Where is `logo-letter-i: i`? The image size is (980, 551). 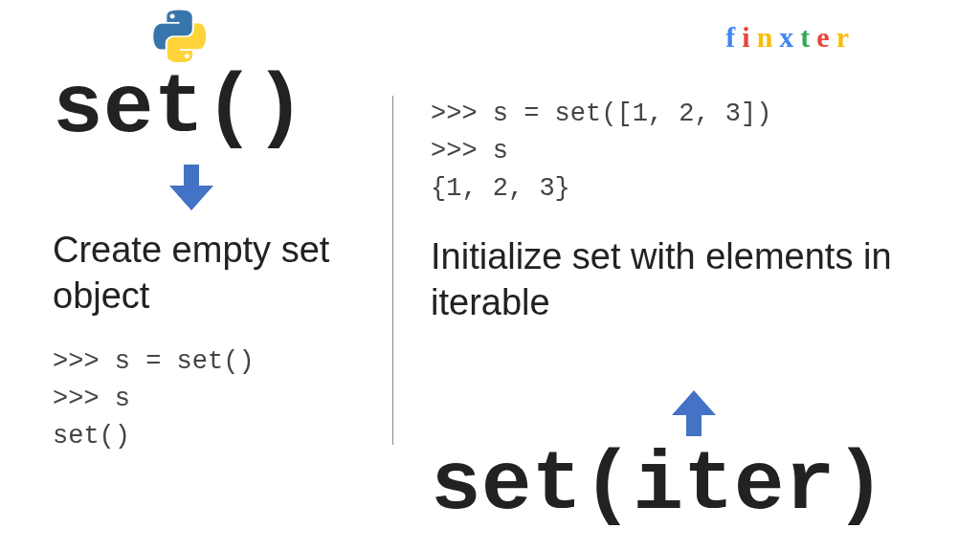
logo-letter-i: i is located at coordinates (748, 37).